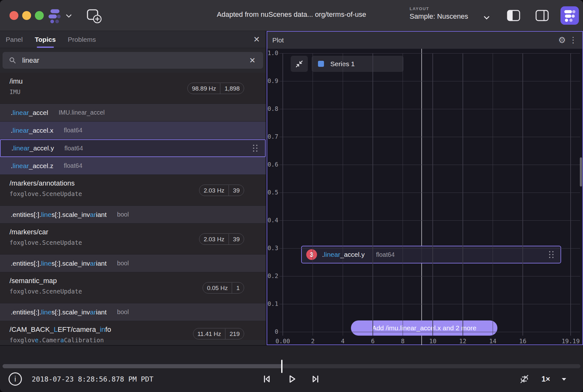  I want to click on x-axis-tick-label: 19.19, so click(570, 341).